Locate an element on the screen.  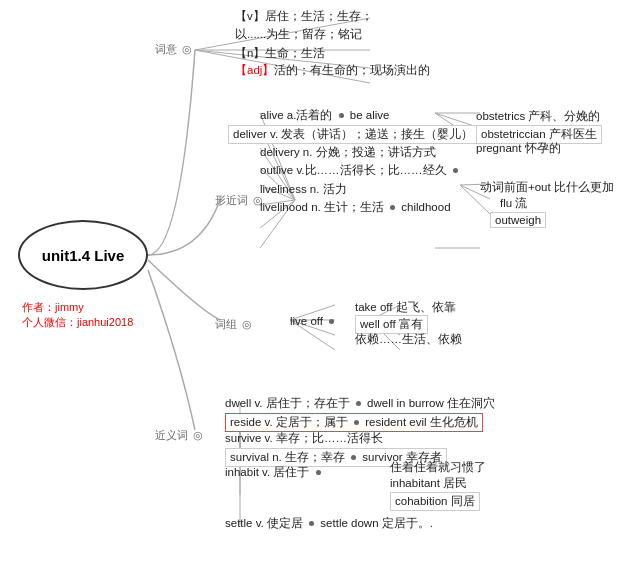
delivery-node: delivery n. 分娩；投递；讲话方式 is located at coordinates (348, 152).